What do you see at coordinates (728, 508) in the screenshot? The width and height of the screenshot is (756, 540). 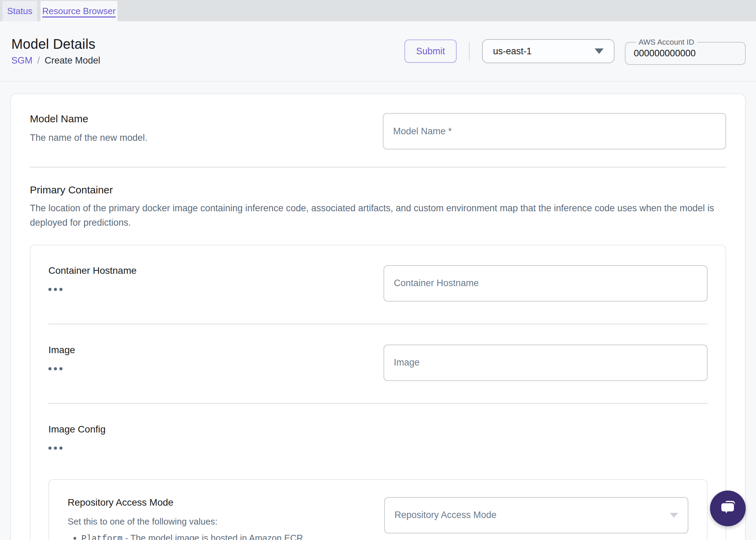 I see `chat-launcher-button` at bounding box center [728, 508].